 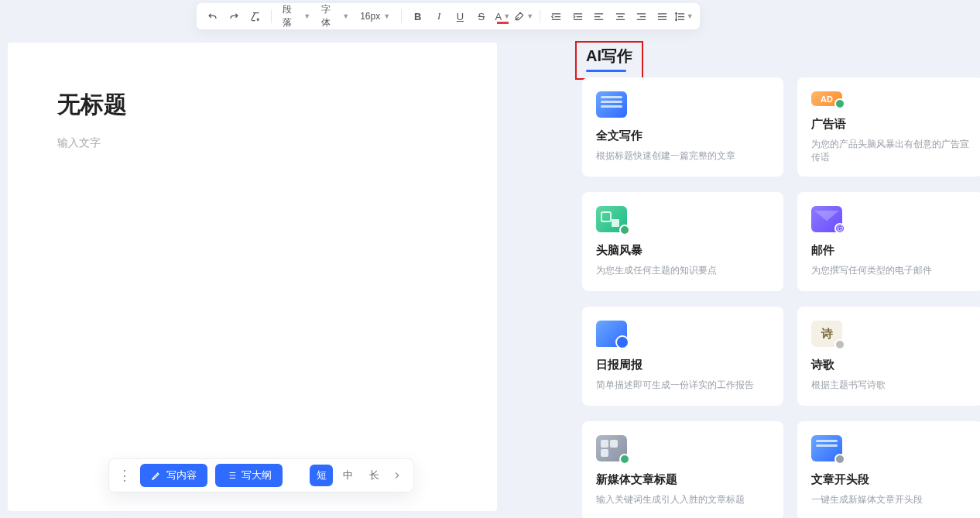 I want to click on line-height-button: ▼, so click(x=684, y=16).